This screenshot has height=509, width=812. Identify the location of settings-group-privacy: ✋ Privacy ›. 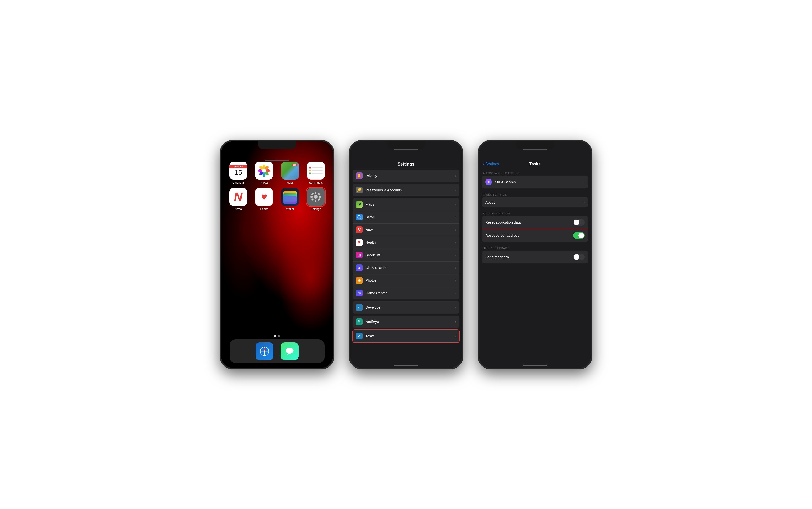
(406, 176).